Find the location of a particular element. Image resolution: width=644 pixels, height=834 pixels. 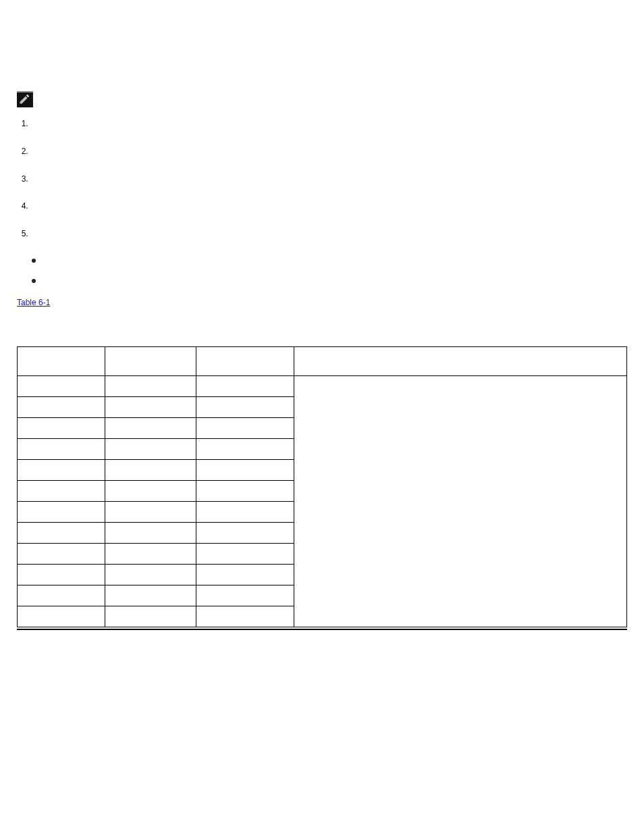

note-block is located at coordinates (322, 101).